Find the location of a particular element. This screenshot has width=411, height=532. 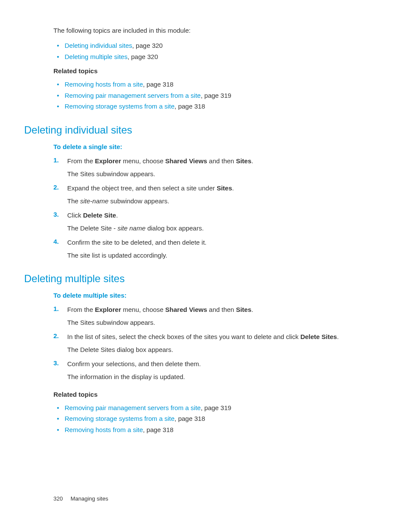

procedure-heading: To delete a single site: is located at coordinates (213, 146).